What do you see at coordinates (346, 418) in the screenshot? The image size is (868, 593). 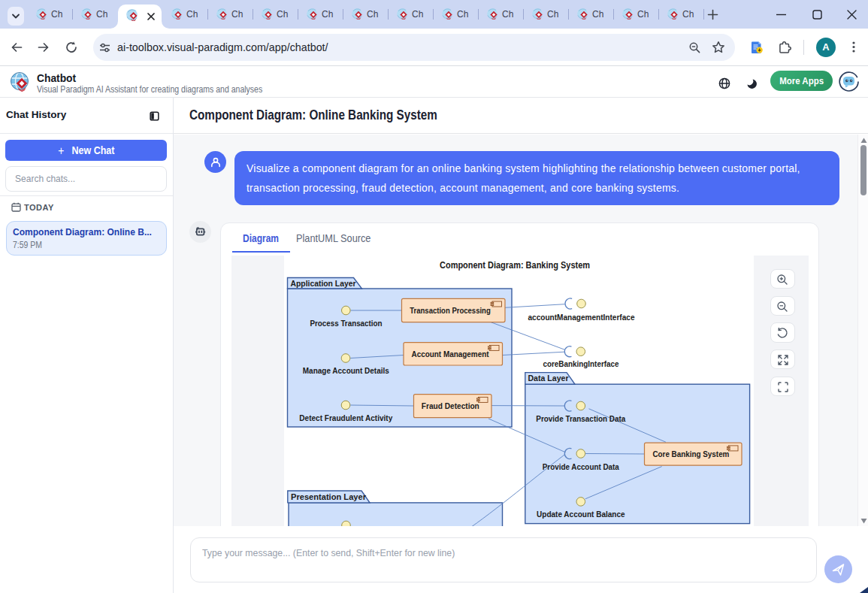 I see `svg-text: Detect Fraudulent Activity` at bounding box center [346, 418].